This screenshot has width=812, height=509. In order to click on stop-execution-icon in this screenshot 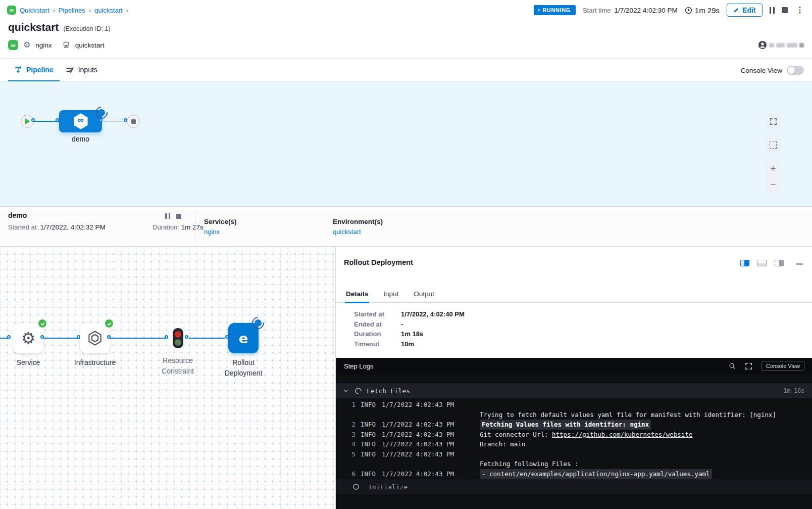, I will do `click(785, 10)`.